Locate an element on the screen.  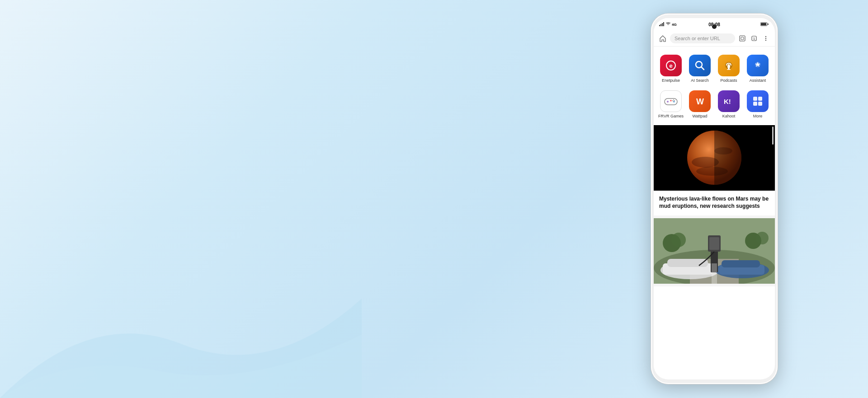
screenshot-button is located at coordinates (742, 38).